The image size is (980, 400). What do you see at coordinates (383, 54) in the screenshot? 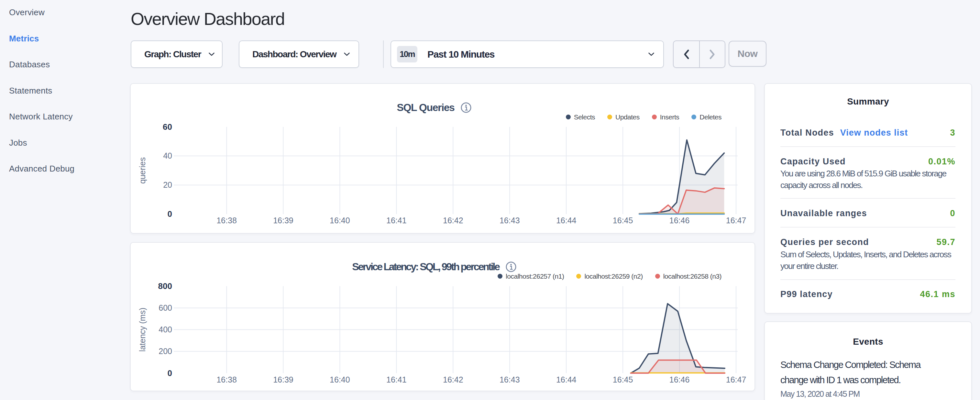
I see `toolbar-separator` at bounding box center [383, 54].